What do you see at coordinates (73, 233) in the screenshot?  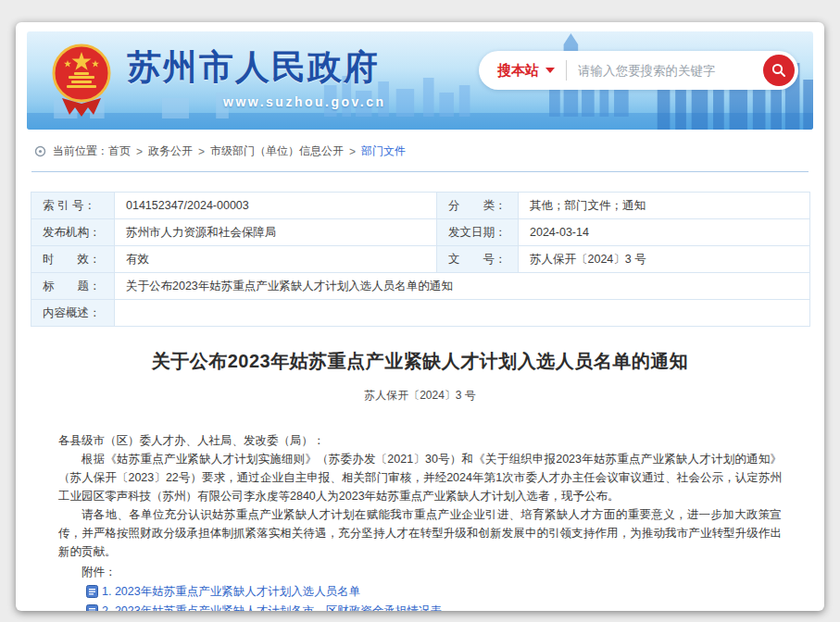 I see `meta-label-issuer: 发布机构：` at bounding box center [73, 233].